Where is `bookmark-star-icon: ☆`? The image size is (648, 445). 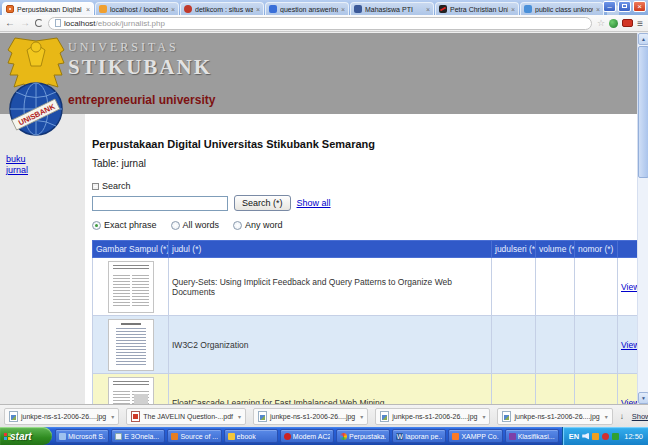 bookmark-star-icon: ☆ is located at coordinates (601, 23).